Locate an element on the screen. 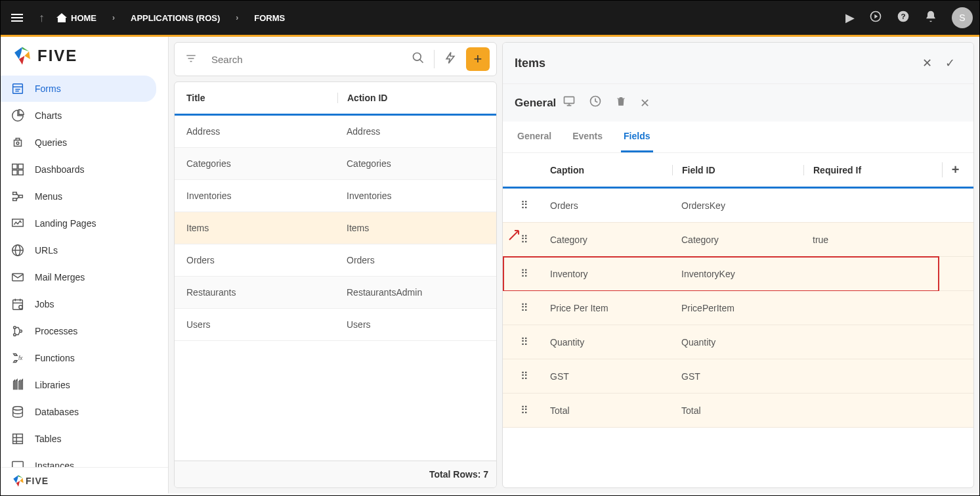 The height and width of the screenshot is (496, 980). add-field-button: + is located at coordinates (955, 169).